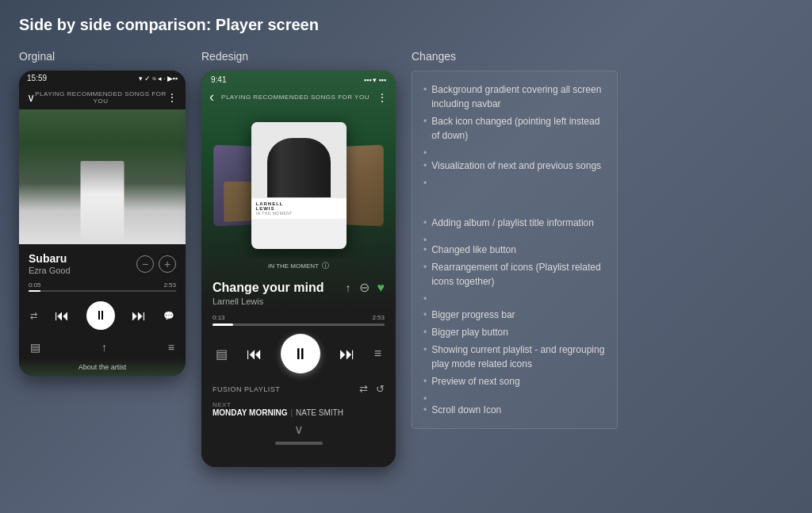  What do you see at coordinates (298, 354) in the screenshot?
I see `redesign-controls: ▤ ⏮ ⏸ ⏭ ≡` at bounding box center [298, 354].